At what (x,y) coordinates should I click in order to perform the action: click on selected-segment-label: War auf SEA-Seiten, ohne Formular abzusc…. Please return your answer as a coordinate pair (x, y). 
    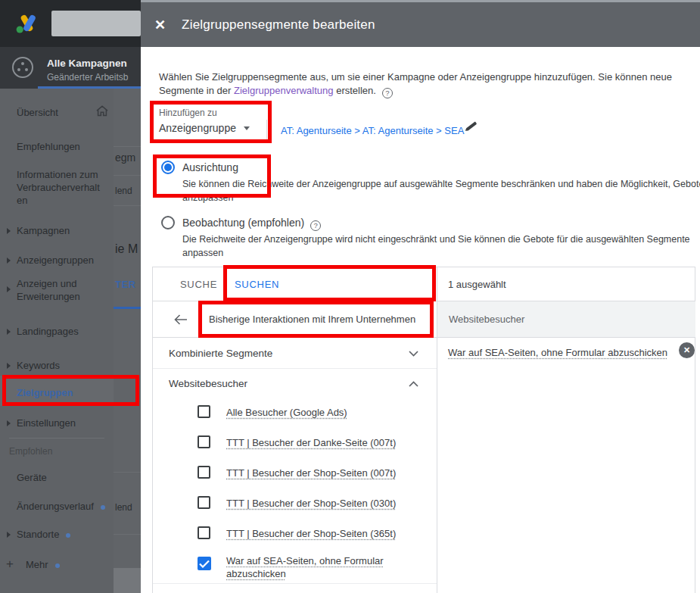
    Looking at the image, I should click on (558, 353).